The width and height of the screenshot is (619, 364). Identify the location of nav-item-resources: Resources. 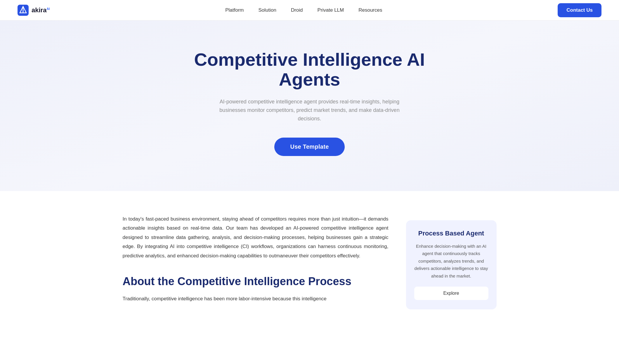
(370, 10).